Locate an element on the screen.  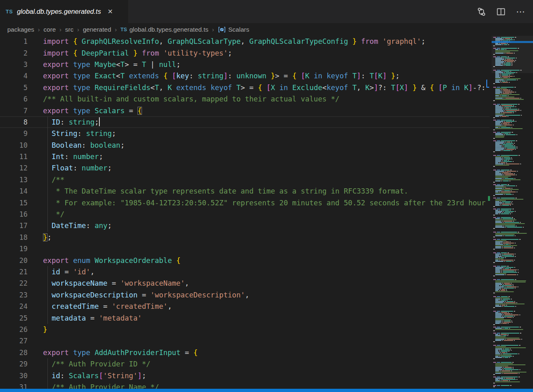
code-text: export enum WorkspaceOrderable { is located at coordinates (112, 261).